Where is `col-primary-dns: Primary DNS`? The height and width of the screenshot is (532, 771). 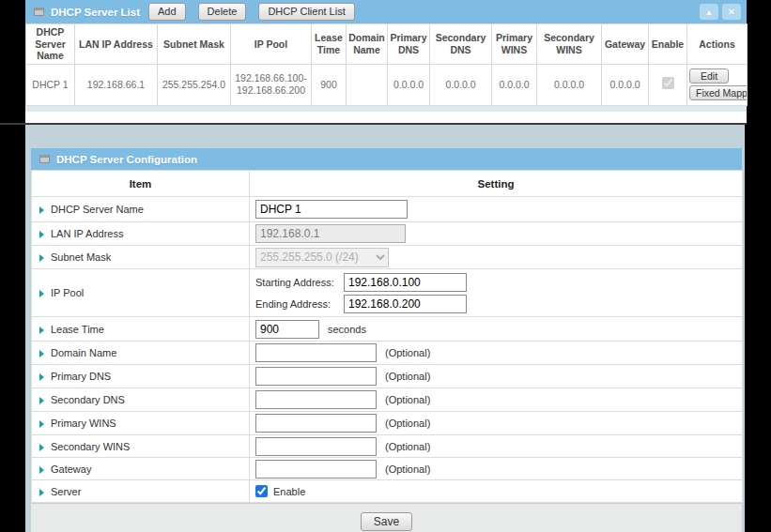
col-primary-dns: Primary DNS is located at coordinates (409, 45).